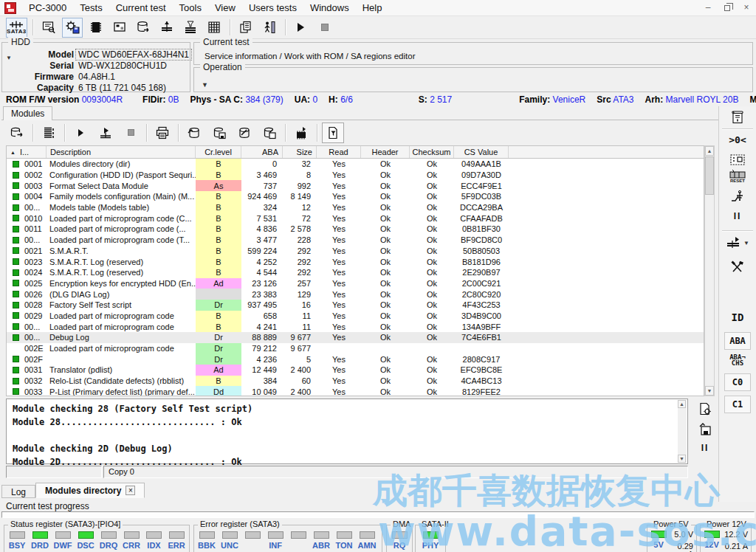 The width and height of the screenshot is (756, 552). Describe the element at coordinates (355, 208) in the screenshot. I see `module-row: 00... Models table (Models table) B 324 …` at that location.